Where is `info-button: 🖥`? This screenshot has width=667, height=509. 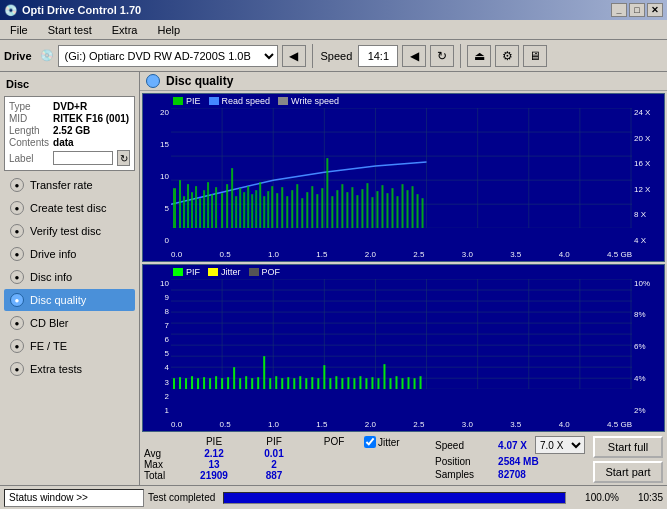
info-button: 🖥 is located at coordinates (535, 56).